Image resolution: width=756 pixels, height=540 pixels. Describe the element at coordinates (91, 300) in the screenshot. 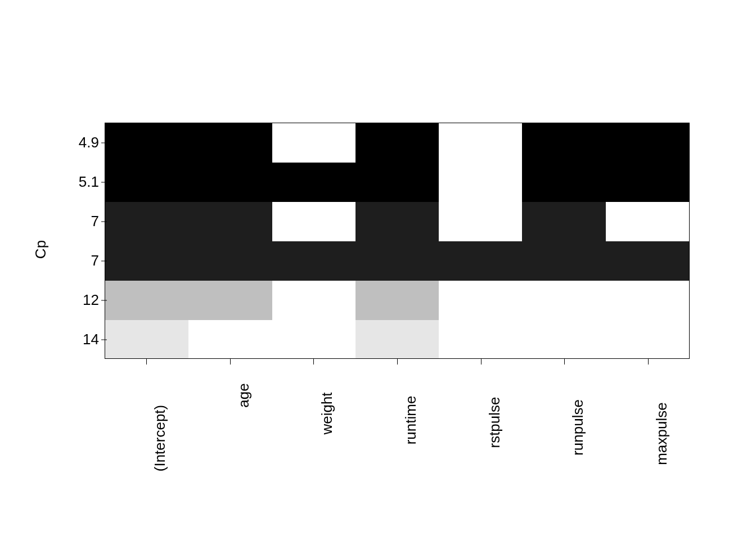

I see `y-tick-label: 12` at that location.